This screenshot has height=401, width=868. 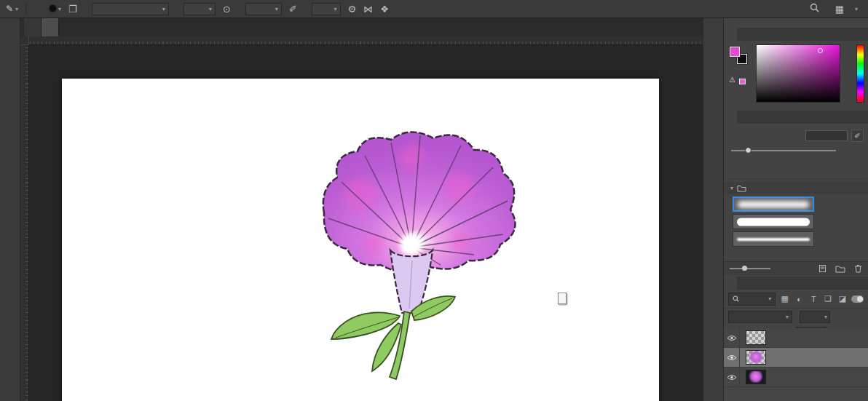 I want to click on workspace-switcher-icon: ▦, so click(x=840, y=9).